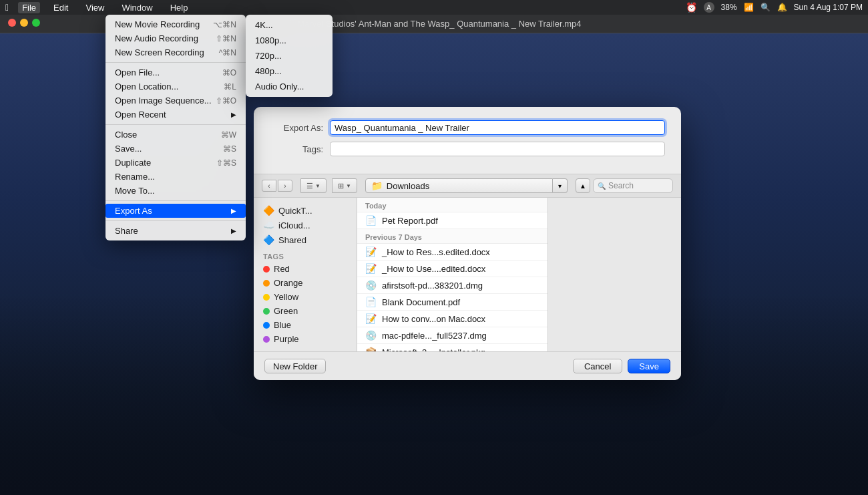 This screenshot has height=495, width=868. Describe the element at coordinates (345, 186) in the screenshot. I see `view-grid-button: ⊞ ▼` at that location.